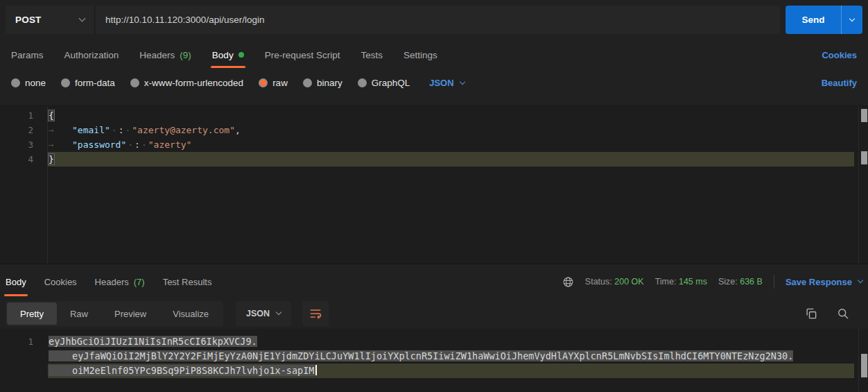 This screenshot has width=868, height=392. I want to click on word-wrap-icon, so click(315, 314).